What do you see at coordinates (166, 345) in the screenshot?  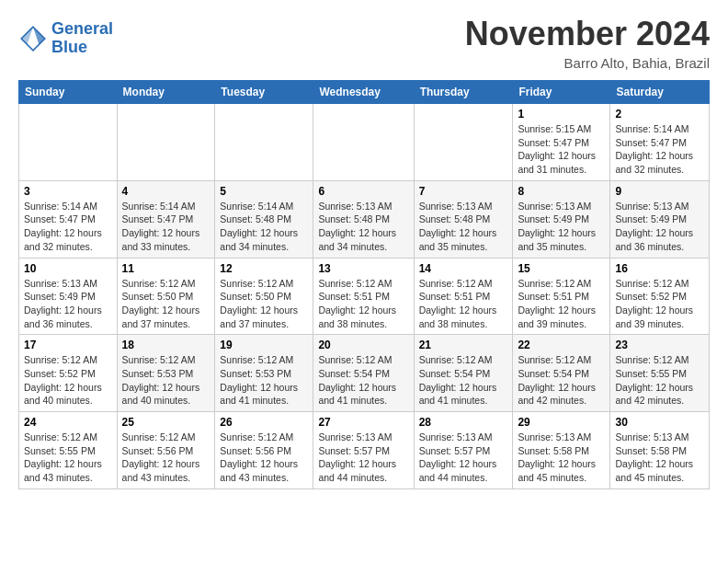 I see `day-number: 18` at bounding box center [166, 345].